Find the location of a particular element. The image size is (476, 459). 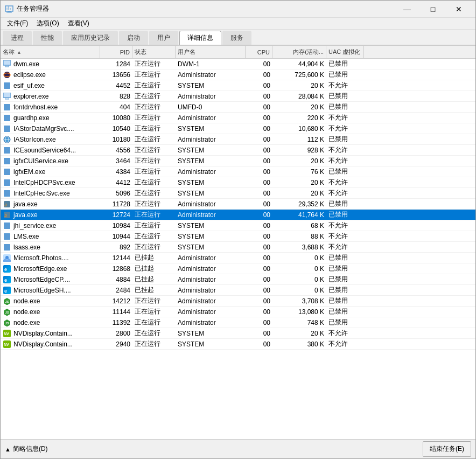

cell-name: NVNVDisplay.Contain... is located at coordinates (51, 333).